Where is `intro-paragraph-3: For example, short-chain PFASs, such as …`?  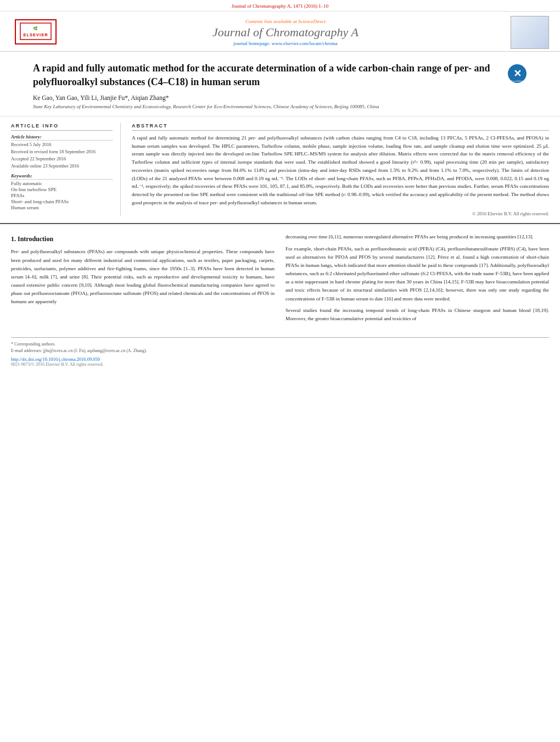
intro-paragraph-3: For example, short-chain PFASs, such as … is located at coordinates (417, 274).